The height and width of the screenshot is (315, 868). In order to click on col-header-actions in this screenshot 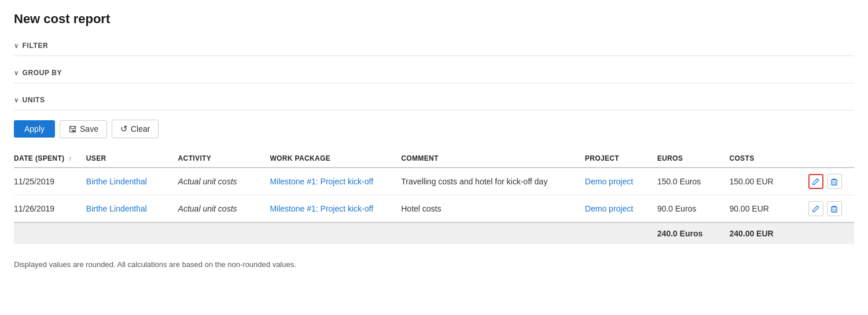, I will do `click(832, 158)`.